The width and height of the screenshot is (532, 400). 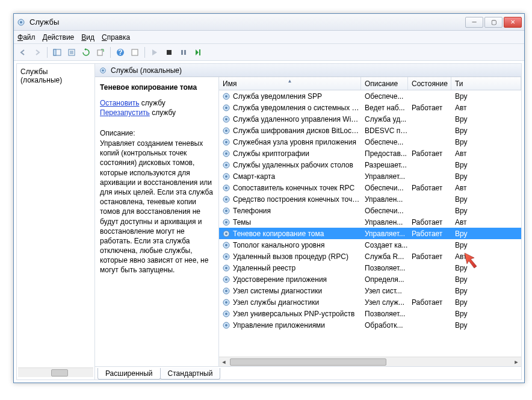 I want to click on service-row: Смарт-картаУправляет...Вру, so click(x=370, y=176).